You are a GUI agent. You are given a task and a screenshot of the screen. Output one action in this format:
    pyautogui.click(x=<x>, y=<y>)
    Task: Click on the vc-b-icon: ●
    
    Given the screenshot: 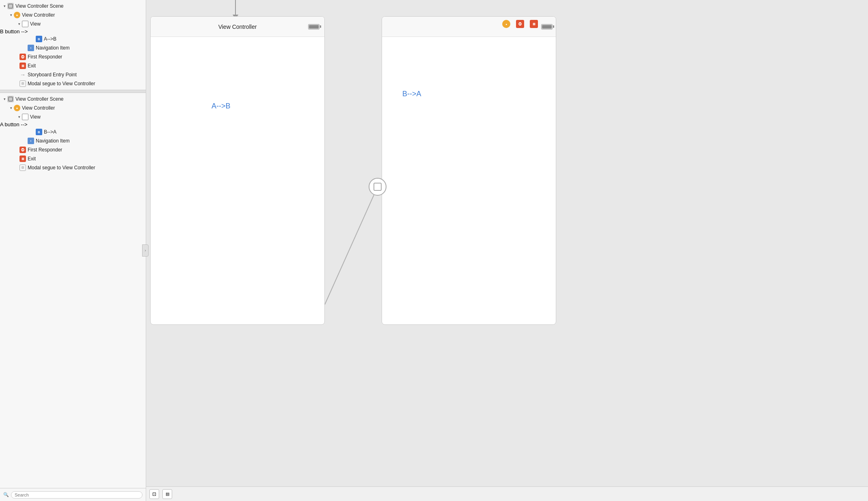 What is the action you would take?
    pyautogui.click(x=17, y=108)
    